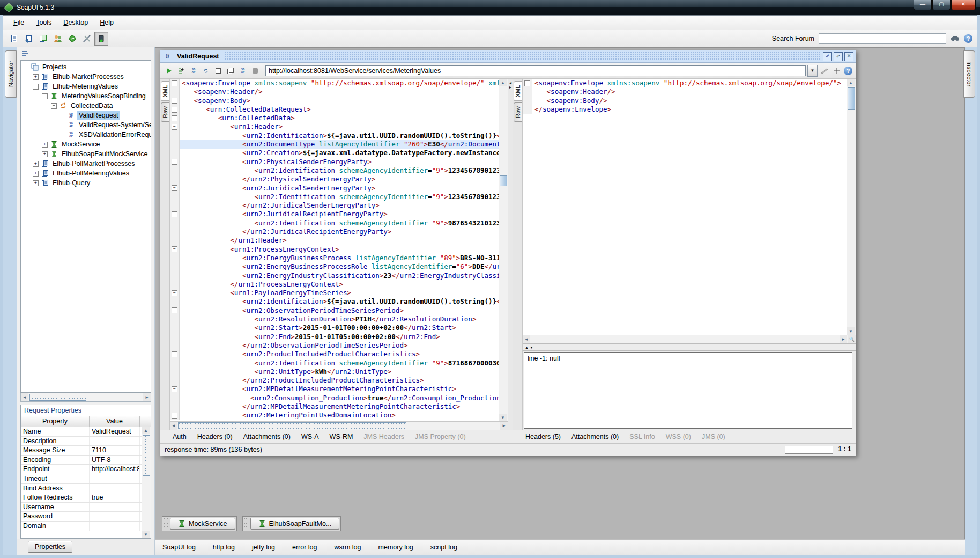 The width and height of the screenshot is (980, 558). I want to click on minimized-window-elhubsoapfaultmo-: ElhubSoapFaultMo..., so click(295, 524).